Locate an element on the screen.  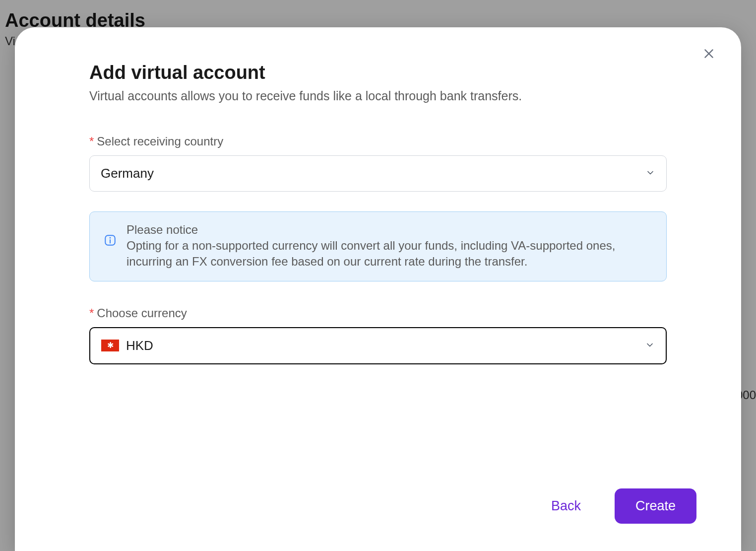
currency-select: ✱ HKD is located at coordinates (378, 345).